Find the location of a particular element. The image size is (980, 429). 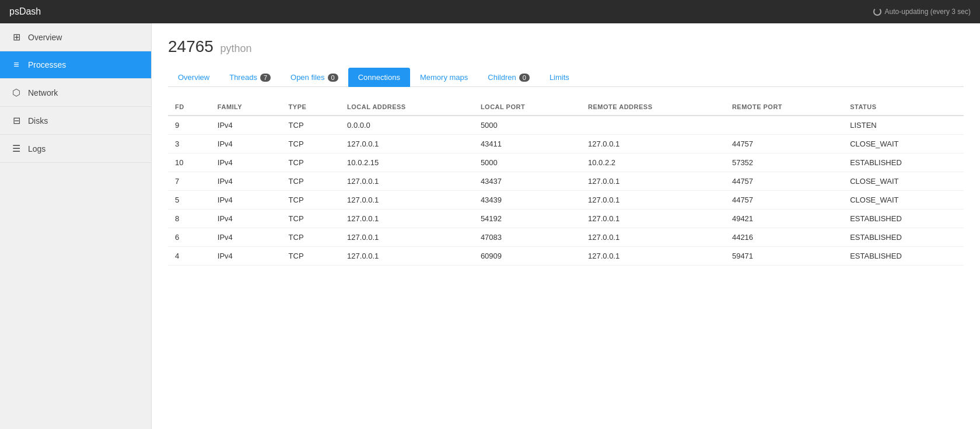

sidebar: ⊞ Overview ≡ Processes ⬡ Network ⊟ Disks… is located at coordinates (76, 226).